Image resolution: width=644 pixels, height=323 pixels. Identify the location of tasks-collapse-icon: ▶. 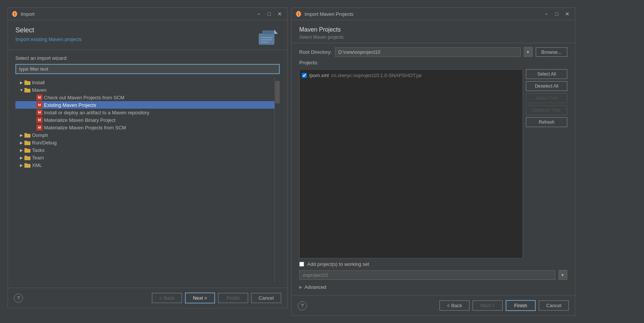
(21, 150).